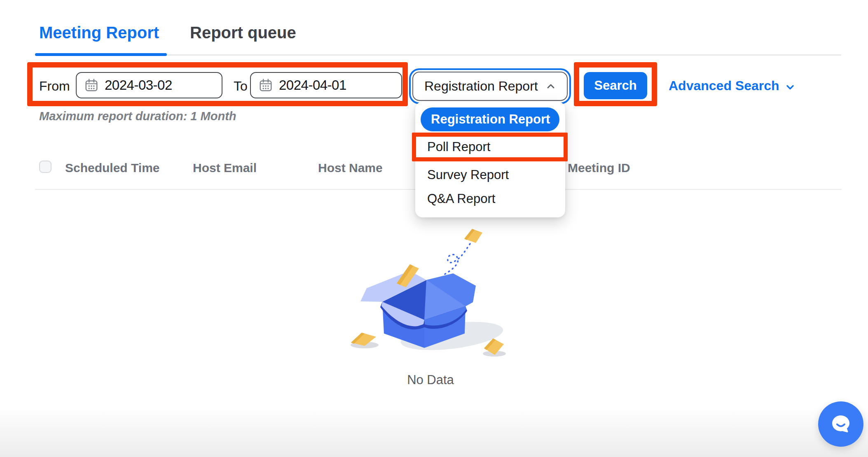 The height and width of the screenshot is (457, 868). I want to click on to-date-value: 2024-04-01, so click(313, 85).